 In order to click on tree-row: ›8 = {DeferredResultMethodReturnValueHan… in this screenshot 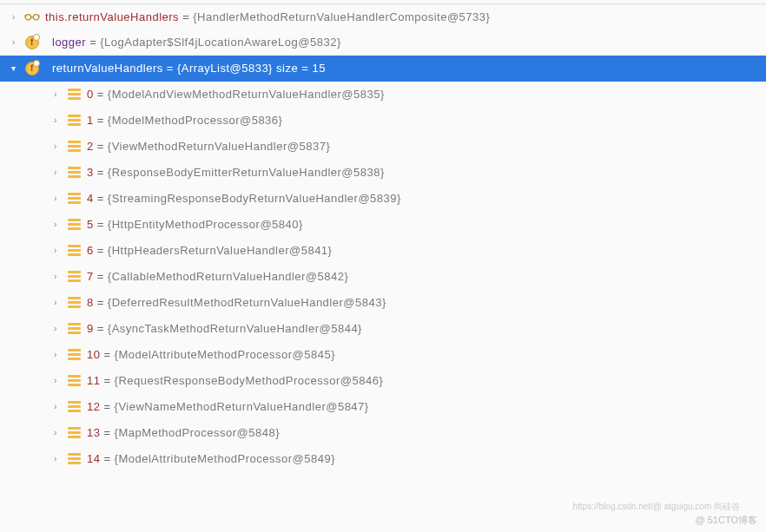, I will do `click(383, 303)`.